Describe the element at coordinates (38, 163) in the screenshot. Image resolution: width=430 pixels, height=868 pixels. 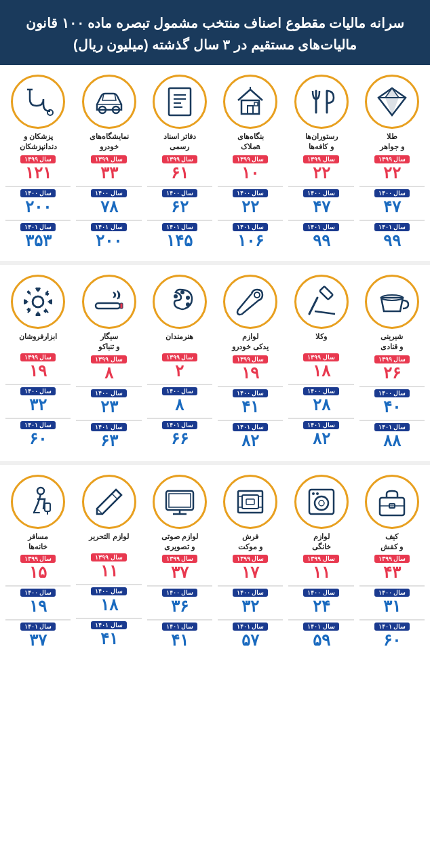
I see `card-dentist: پزشکان ودندانپزشکانسال ۱۳۹۹۱۲۱سال ۱۴۰۰۲۰…` at that location.